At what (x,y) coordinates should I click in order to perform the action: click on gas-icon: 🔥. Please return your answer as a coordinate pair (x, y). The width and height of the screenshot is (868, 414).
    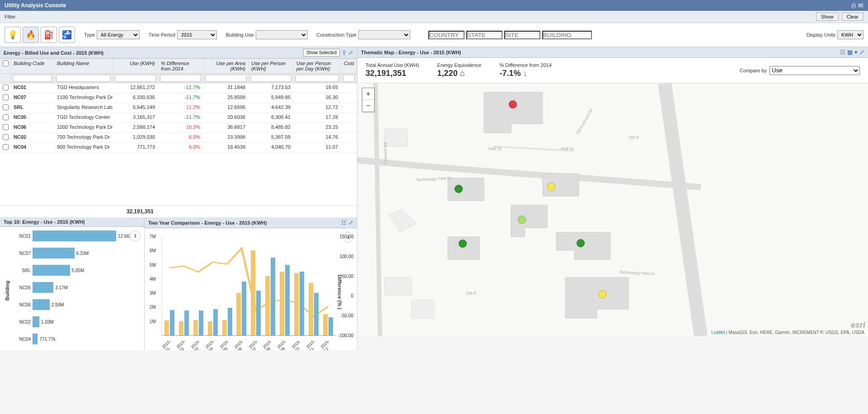
    Looking at the image, I should click on (31, 35).